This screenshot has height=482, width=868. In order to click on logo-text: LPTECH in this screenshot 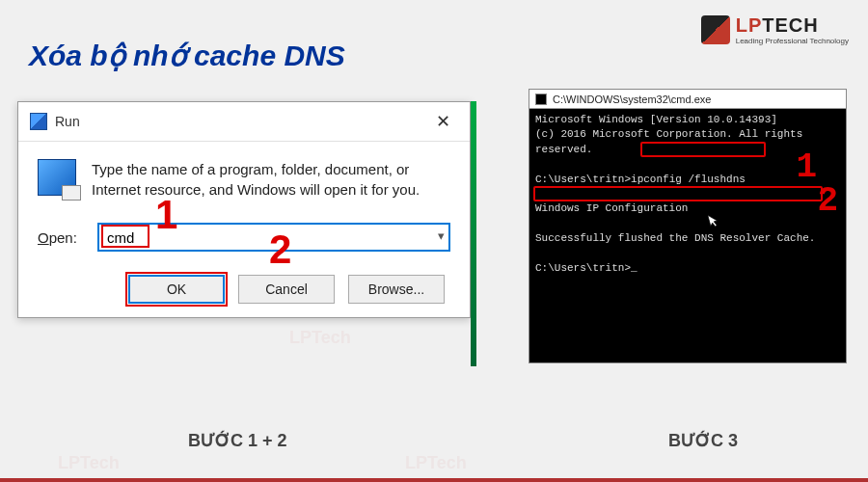, I will do `click(793, 25)`.